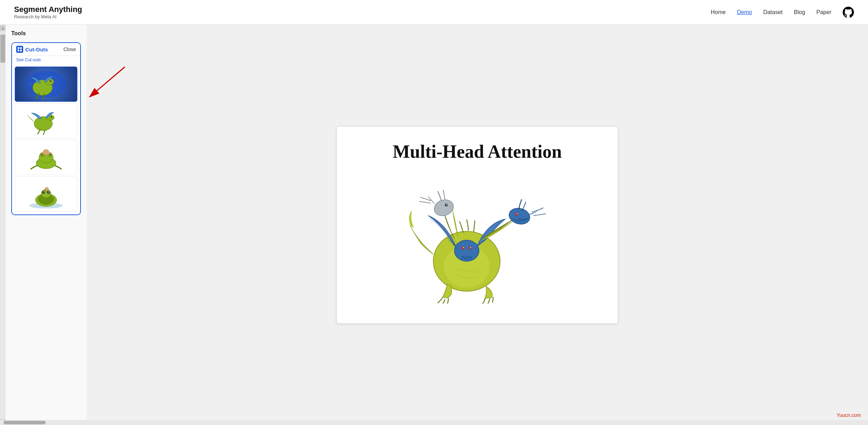  I want to click on main-nav: Home Demo Dataset Blog Paper, so click(782, 12).